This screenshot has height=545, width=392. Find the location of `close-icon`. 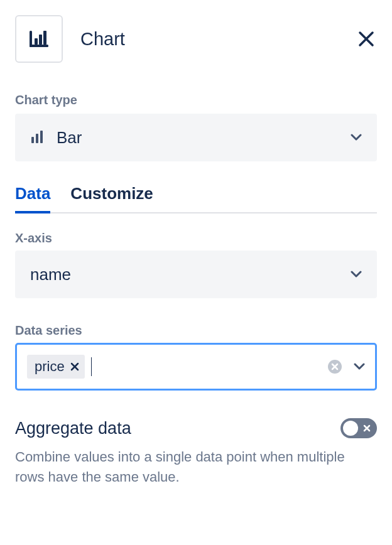

close-icon is located at coordinates (366, 39).